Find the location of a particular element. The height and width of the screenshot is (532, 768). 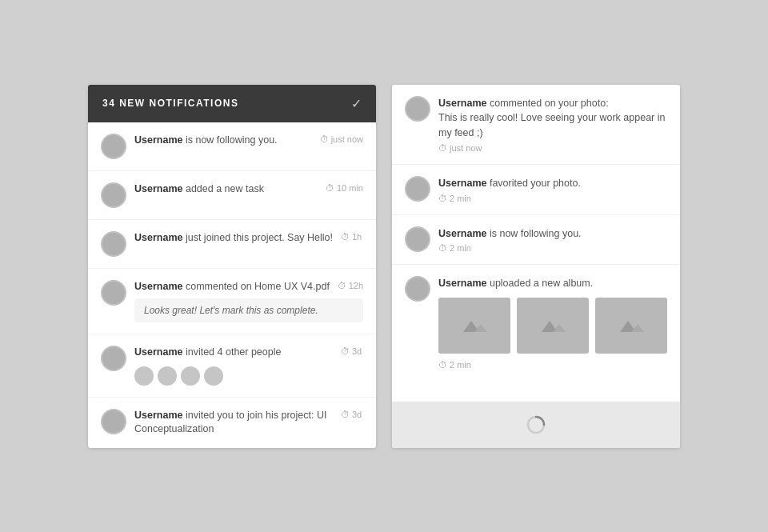

right-notif-text: Username commented on your photo: This i… is located at coordinates (553, 118).